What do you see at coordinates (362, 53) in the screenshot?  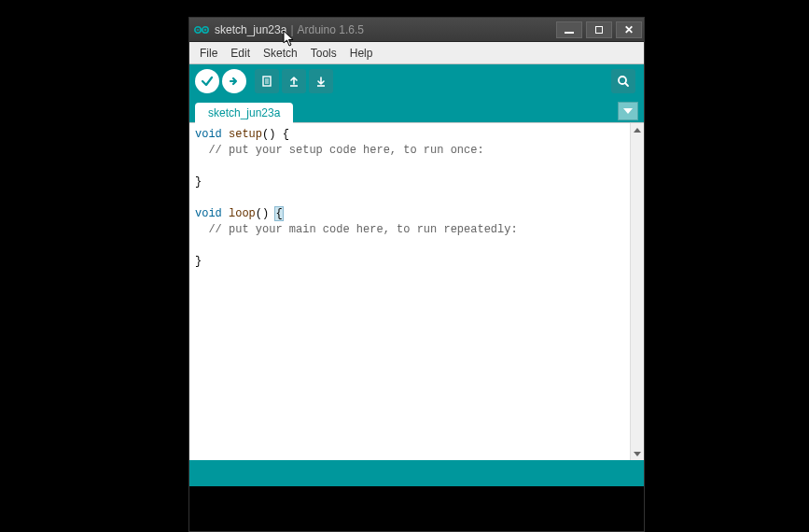 I see `menu-help: Help` at bounding box center [362, 53].